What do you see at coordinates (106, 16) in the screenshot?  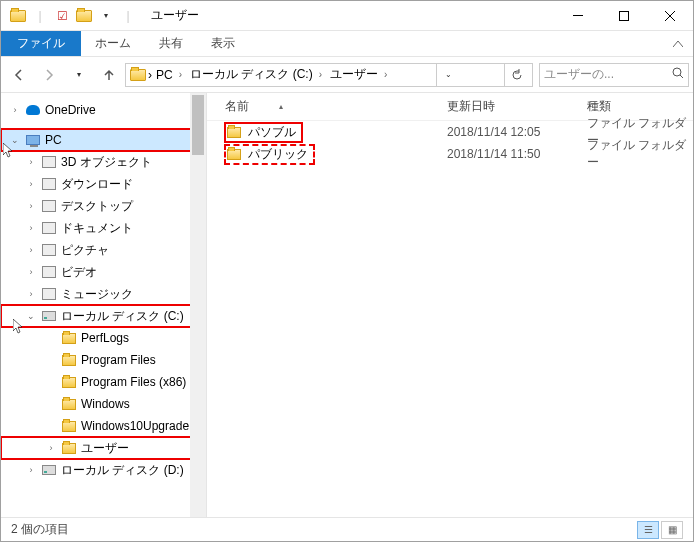 I see `qat-dropdown: ▾` at bounding box center [106, 16].